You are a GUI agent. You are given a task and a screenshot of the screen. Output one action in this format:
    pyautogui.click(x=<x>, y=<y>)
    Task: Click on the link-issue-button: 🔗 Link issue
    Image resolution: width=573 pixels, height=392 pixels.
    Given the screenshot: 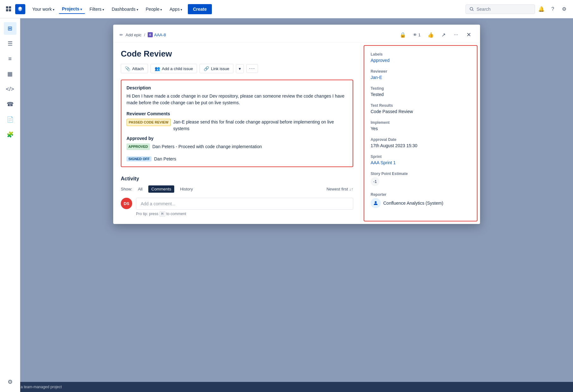 What is the action you would take?
    pyautogui.click(x=216, y=69)
    